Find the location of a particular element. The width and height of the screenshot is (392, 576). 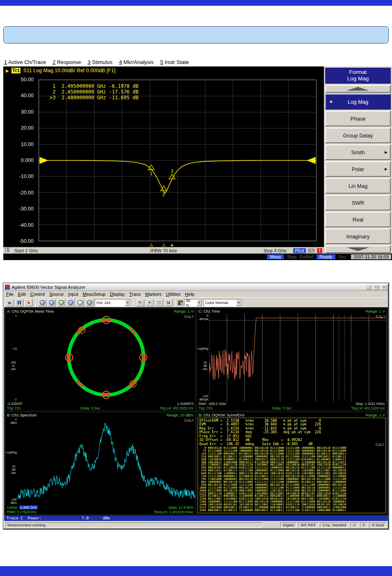

record-button: ● is located at coordinates (29, 303).